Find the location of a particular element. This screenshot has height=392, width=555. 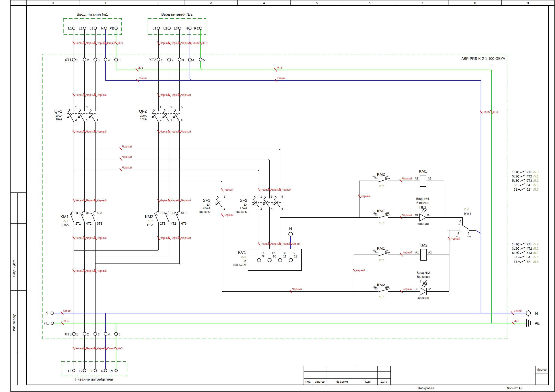

label-ruler-zones-4: 4 is located at coordinates (264, 3).